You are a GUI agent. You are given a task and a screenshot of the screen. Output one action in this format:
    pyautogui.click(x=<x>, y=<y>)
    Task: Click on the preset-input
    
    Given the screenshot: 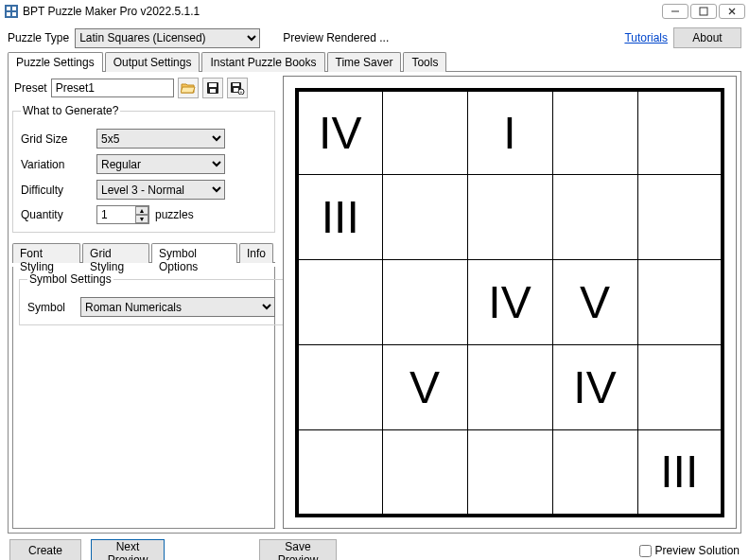 What is the action you would take?
    pyautogui.click(x=113, y=88)
    